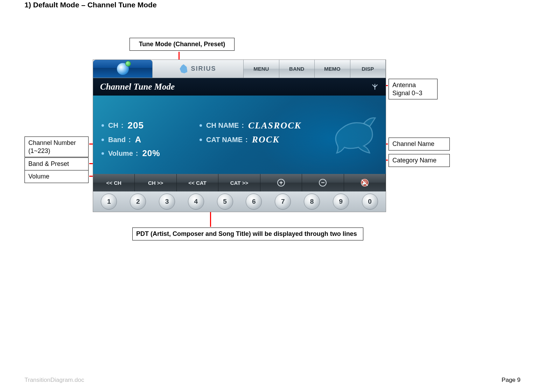 This screenshot has width=545, height=392. What do you see at coordinates (57, 147) in the screenshot?
I see `callout-channel-number: Channel Number (1~223)` at bounding box center [57, 147].